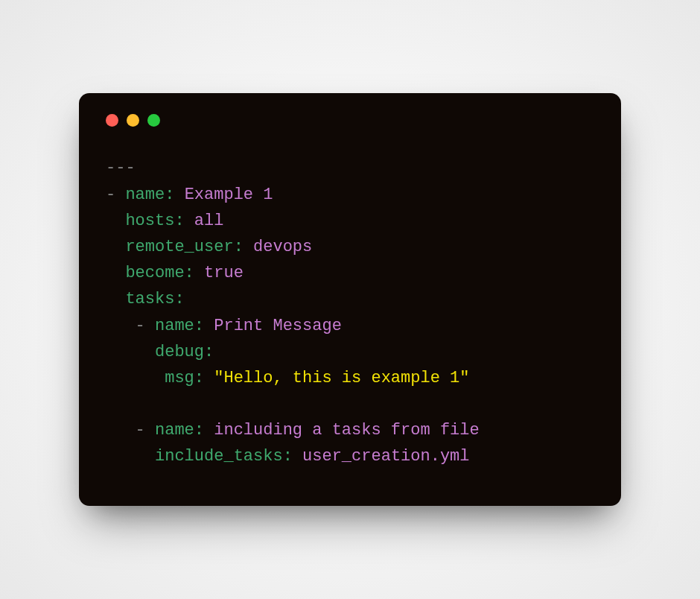 This screenshot has width=700, height=599. I want to click on task1-val-msg: "Hello, this is example 1", so click(341, 378).